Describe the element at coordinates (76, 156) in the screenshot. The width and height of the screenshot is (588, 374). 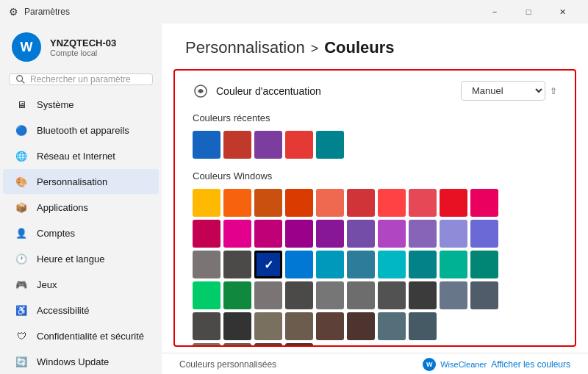
I see `sidebar-item-label: Réseau et Internet` at that location.